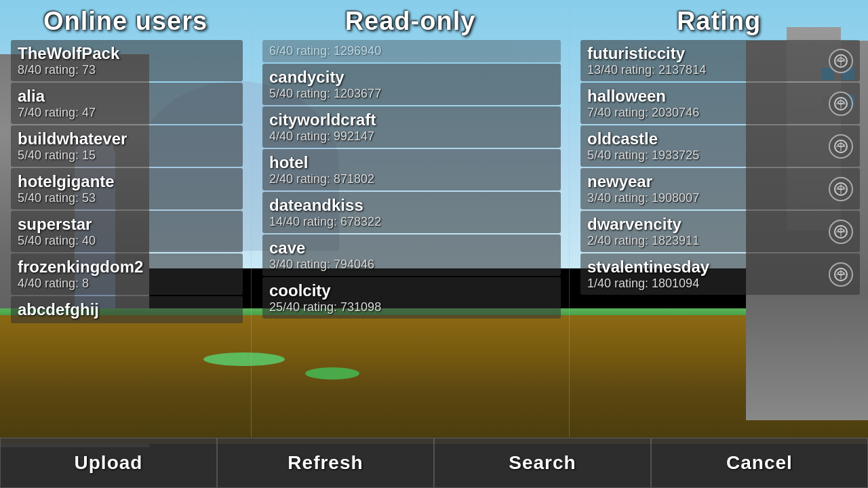 The width and height of the screenshot is (868, 488). What do you see at coordinates (412, 77) in the screenshot?
I see `item-name: candycity` at bounding box center [412, 77].